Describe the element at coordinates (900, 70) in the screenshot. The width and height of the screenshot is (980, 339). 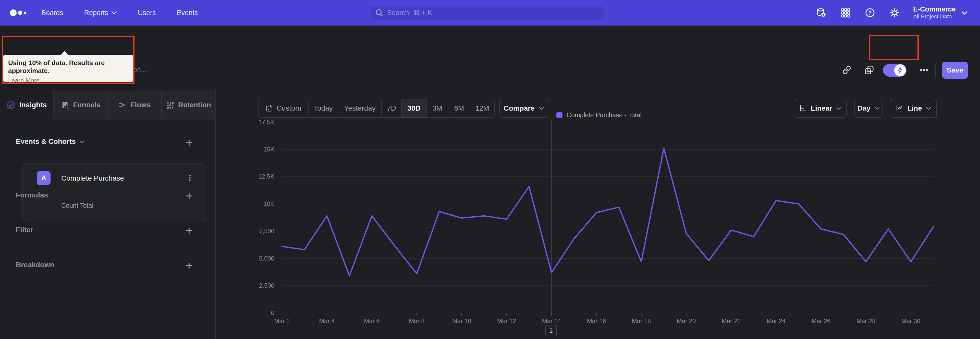
I see `lightning-bolt-icon` at that location.